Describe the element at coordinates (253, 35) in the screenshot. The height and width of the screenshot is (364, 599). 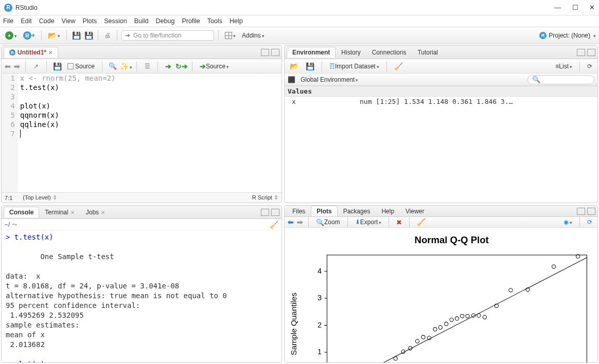
I see `addins-button: Addins` at that location.